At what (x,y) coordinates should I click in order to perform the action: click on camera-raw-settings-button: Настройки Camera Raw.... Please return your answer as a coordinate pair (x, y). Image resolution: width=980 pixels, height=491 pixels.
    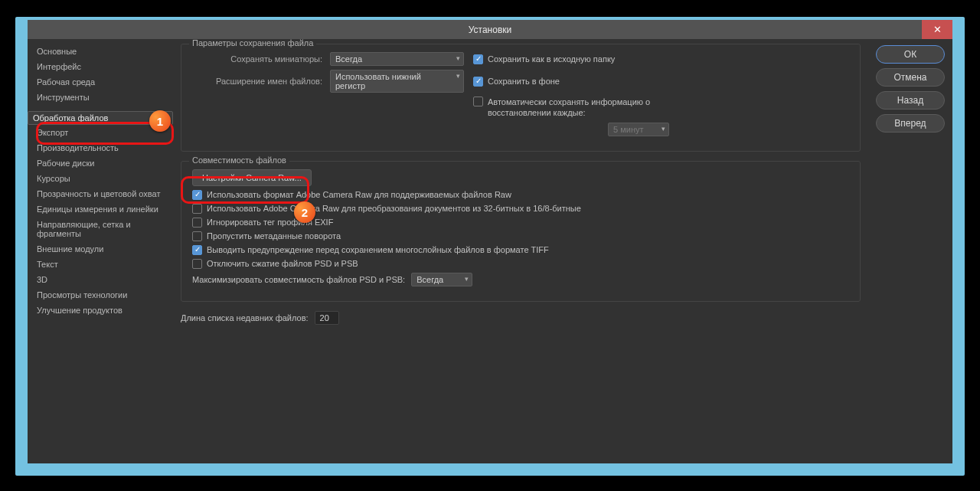
    Looking at the image, I should click on (252, 178).